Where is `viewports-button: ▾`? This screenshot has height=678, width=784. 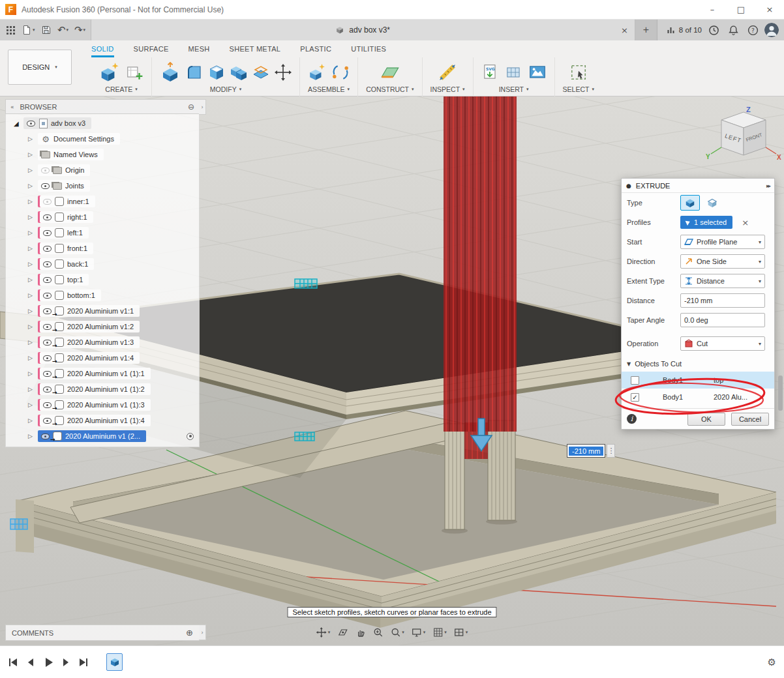
viewports-button: ▾ is located at coordinates (461, 632).